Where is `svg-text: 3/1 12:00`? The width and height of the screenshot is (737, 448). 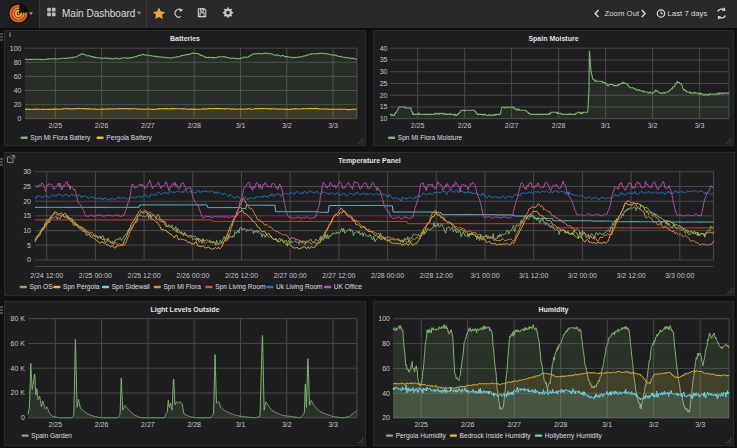
svg-text: 3/1 12:00 is located at coordinates (534, 276).